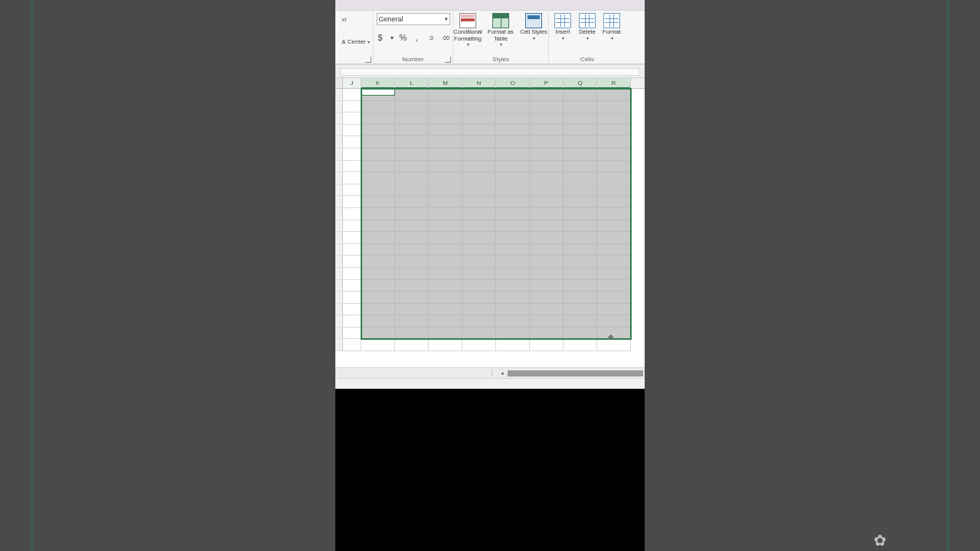 This screenshot has width=980, height=551. What do you see at coordinates (576, 373) in the screenshot?
I see `scrollbar-thumb` at bounding box center [576, 373].